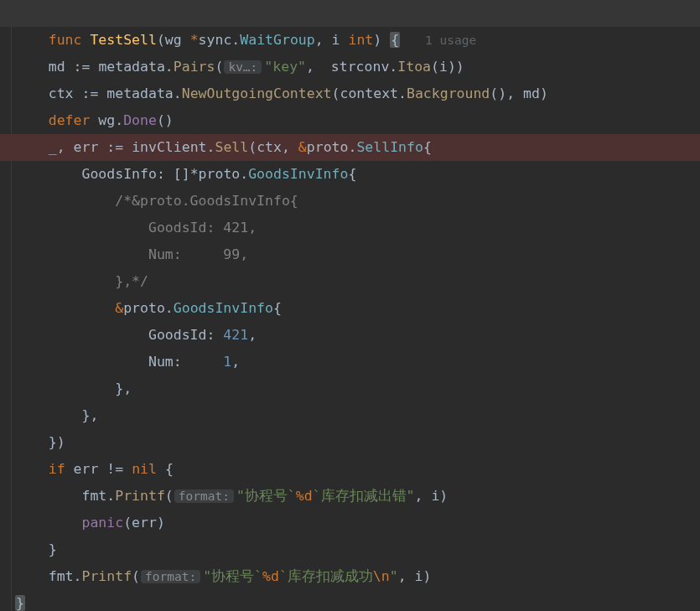 This screenshot has height=611, width=700. I want to click on code-line: /*&proto.GoodsInvInfo{, so click(350, 201).